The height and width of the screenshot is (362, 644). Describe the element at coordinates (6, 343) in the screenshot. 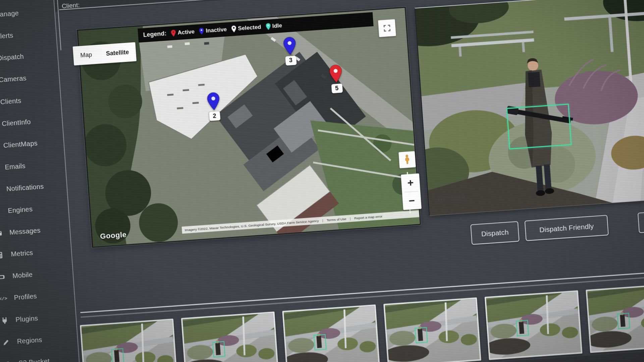

I see `pencil-icon` at that location.